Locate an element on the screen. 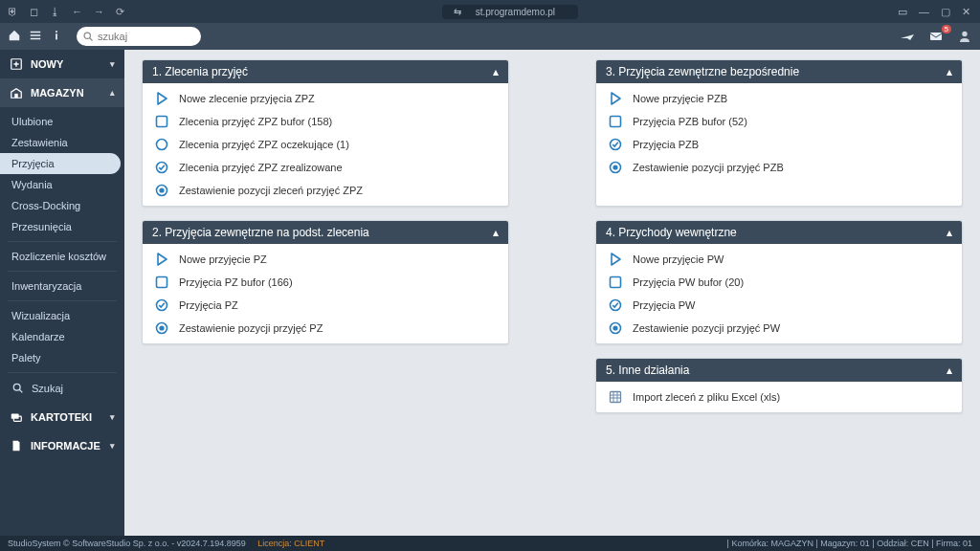 This screenshot has height=551, width=980. tab-icon: ◻ is located at coordinates (34, 11).